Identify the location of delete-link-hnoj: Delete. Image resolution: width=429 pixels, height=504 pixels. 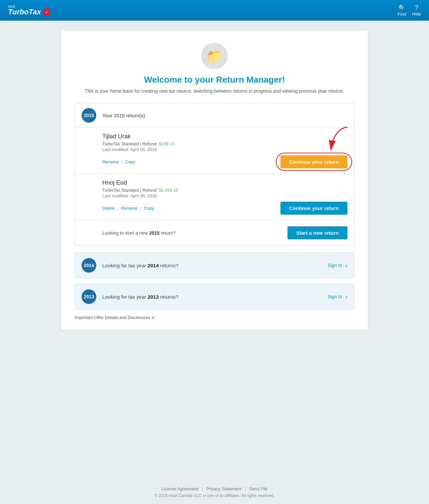
(109, 208).